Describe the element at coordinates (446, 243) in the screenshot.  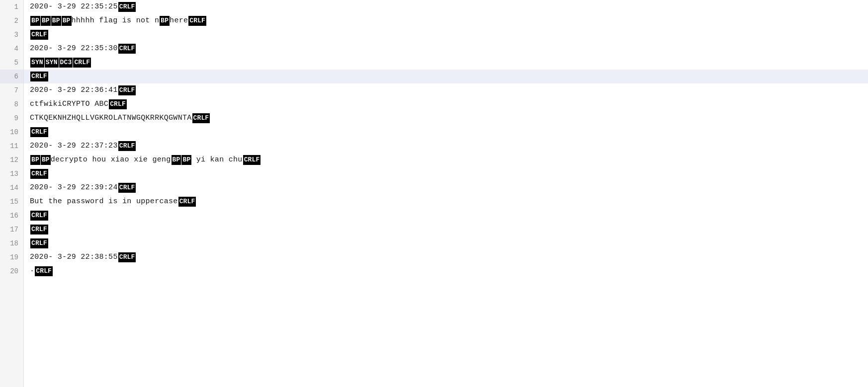
I see `code-line-18: CRLF` at that location.